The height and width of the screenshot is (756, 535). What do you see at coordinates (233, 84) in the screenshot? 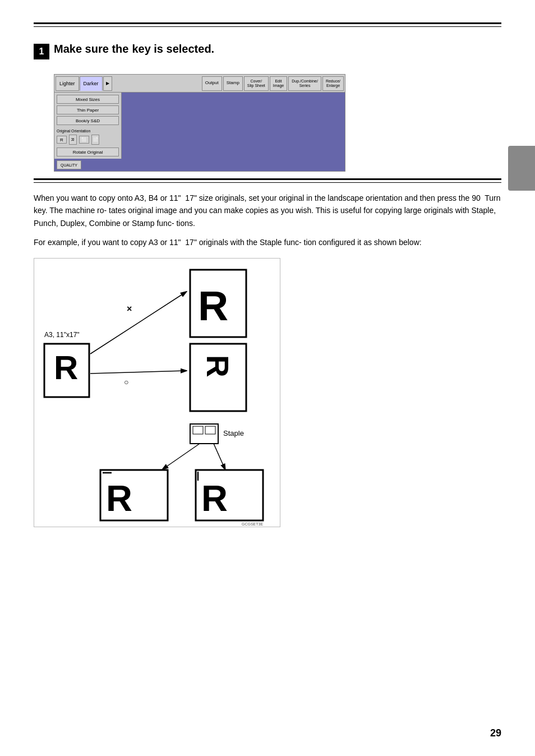
I see `ui-btn-stamp: Stamp` at bounding box center [233, 84].